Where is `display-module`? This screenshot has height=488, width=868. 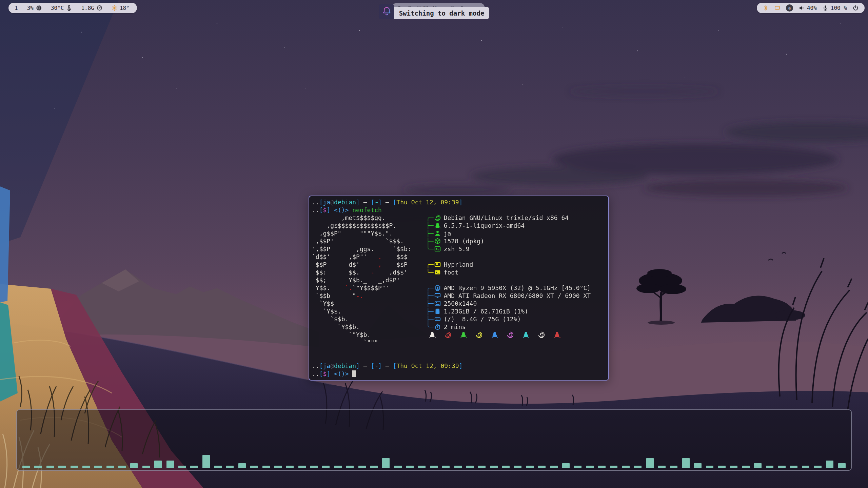 display-module is located at coordinates (777, 8).